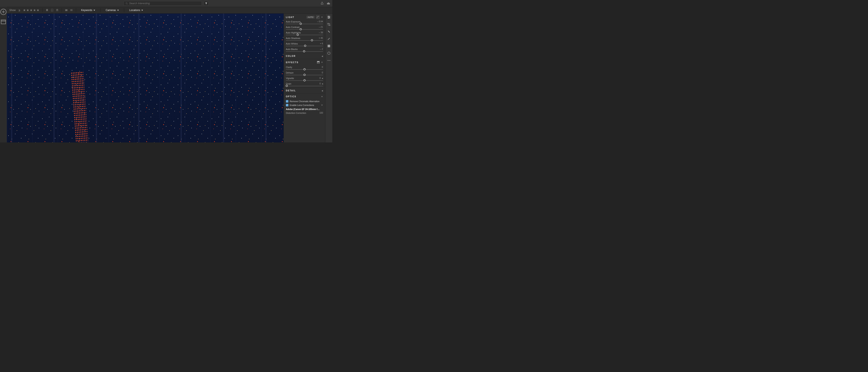 This screenshot has width=868, height=372. Describe the element at coordinates (305, 23) in the screenshot. I see `slider-auto exposure: Auto Exposure– 0.94` at that location.